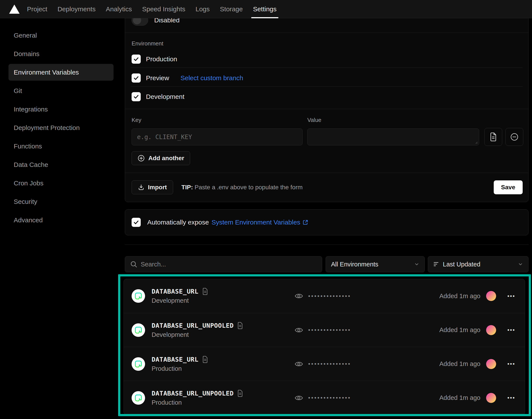 The image size is (532, 419). What do you see at coordinates (260, 222) in the screenshot?
I see `system-env-variables-link: System Environment Variables` at bounding box center [260, 222].